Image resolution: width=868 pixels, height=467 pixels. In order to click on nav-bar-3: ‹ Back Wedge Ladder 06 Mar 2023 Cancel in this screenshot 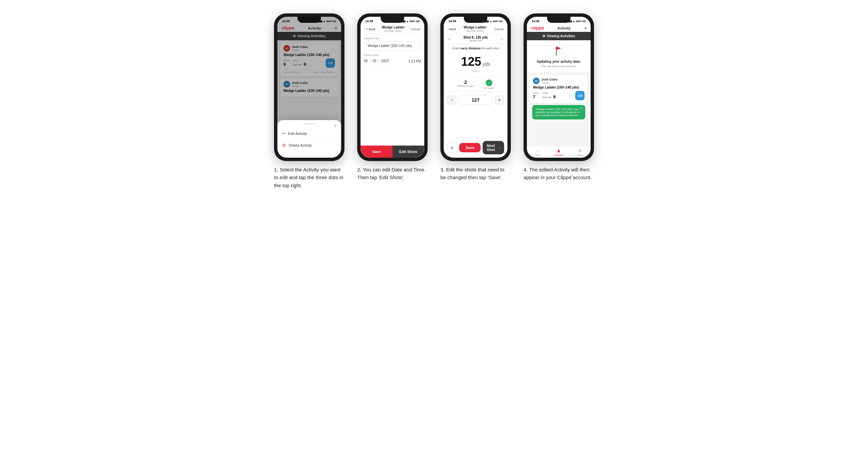, I will do `click(476, 29)`.